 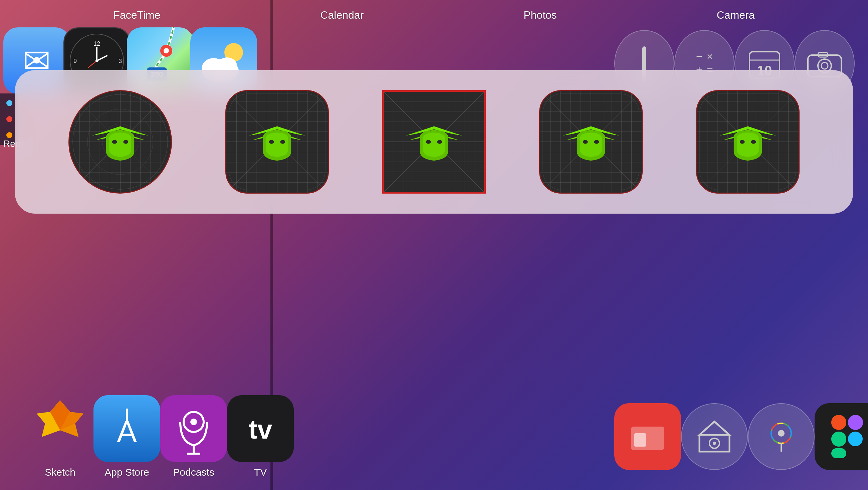 What do you see at coordinates (342, 15) in the screenshot?
I see `calendar-label: Calendar` at bounding box center [342, 15].